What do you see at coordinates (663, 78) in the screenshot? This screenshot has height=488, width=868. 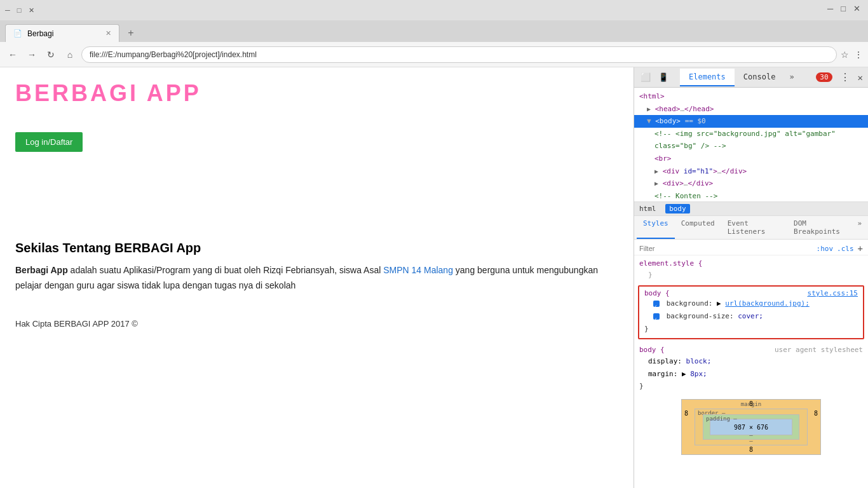 I see `device-btn: 📱` at bounding box center [663, 78].